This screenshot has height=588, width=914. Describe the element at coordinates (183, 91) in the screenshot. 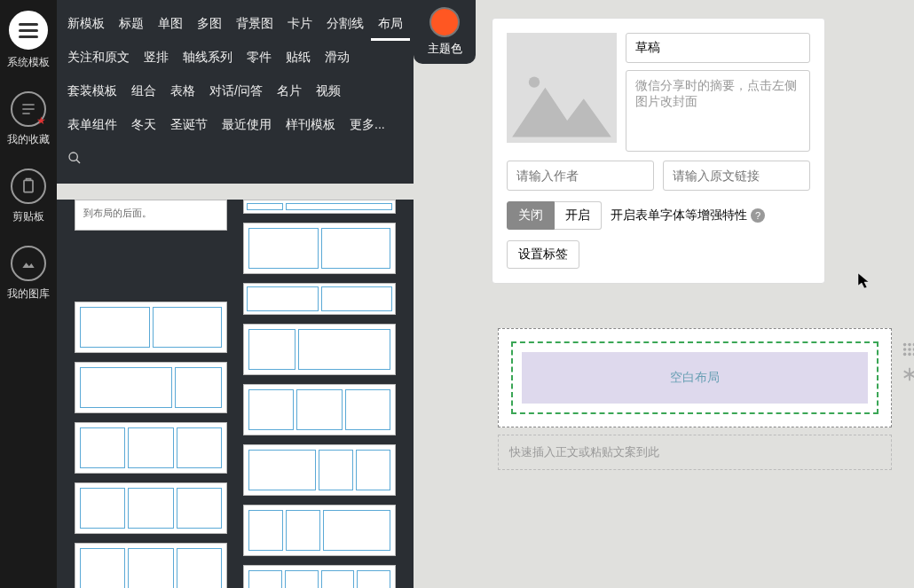

I see `menu-item-表格: 表格` at that location.